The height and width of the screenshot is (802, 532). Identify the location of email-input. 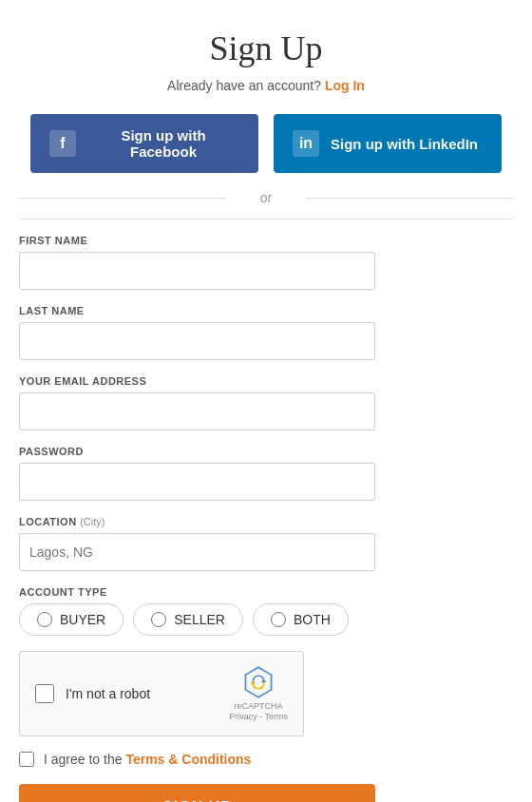
(198, 411).